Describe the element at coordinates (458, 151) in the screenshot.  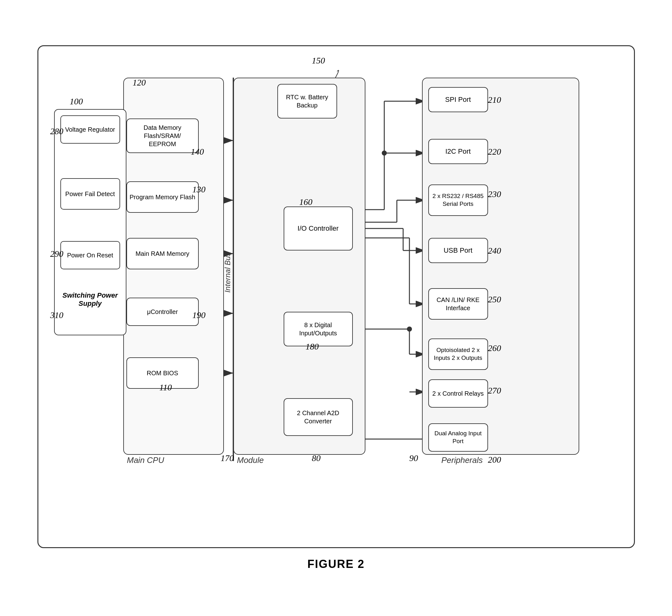
I see `box-i2c-port: I2C Port` at that location.